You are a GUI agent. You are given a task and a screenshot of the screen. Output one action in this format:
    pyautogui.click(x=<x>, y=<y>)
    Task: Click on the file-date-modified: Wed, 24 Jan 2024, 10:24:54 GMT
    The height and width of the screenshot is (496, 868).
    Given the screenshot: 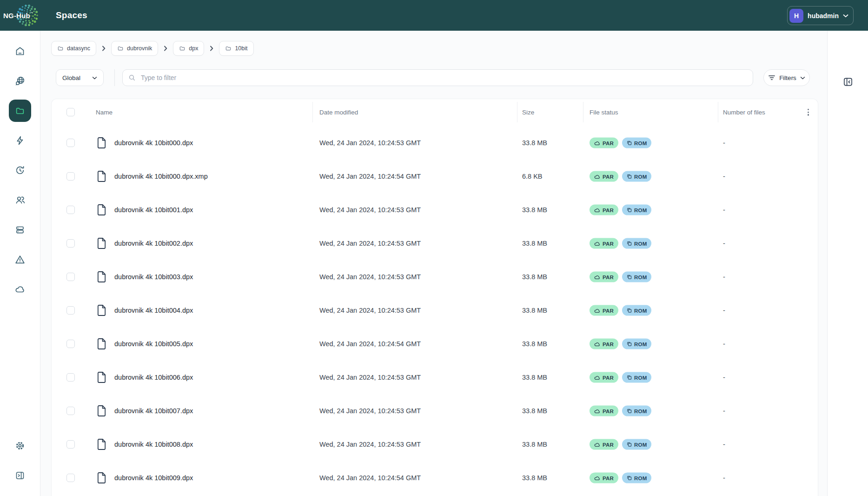 What is the action you would take?
    pyautogui.click(x=370, y=176)
    